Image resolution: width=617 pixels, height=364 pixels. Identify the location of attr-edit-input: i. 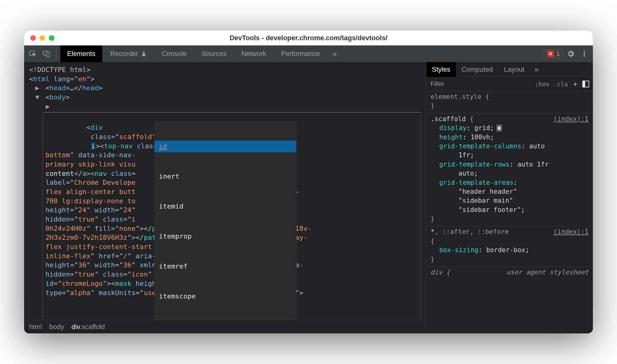
(93, 146).